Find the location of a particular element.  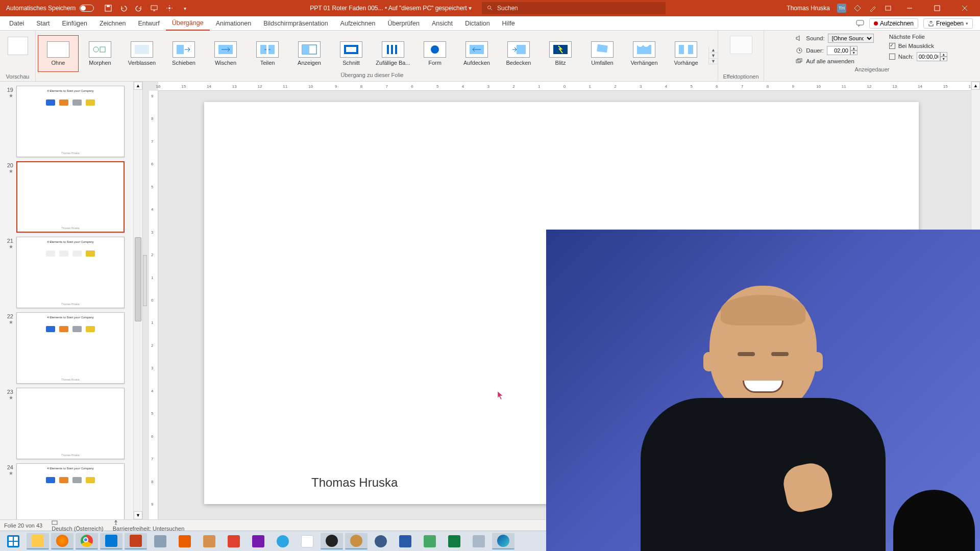

taskbar-edge is located at coordinates (503, 541).